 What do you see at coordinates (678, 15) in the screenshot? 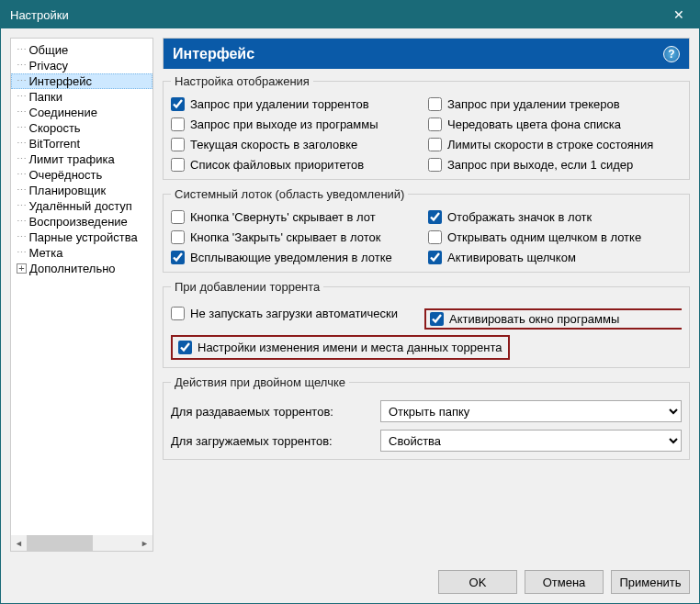
I see `close-button: ✕` at bounding box center [678, 15].